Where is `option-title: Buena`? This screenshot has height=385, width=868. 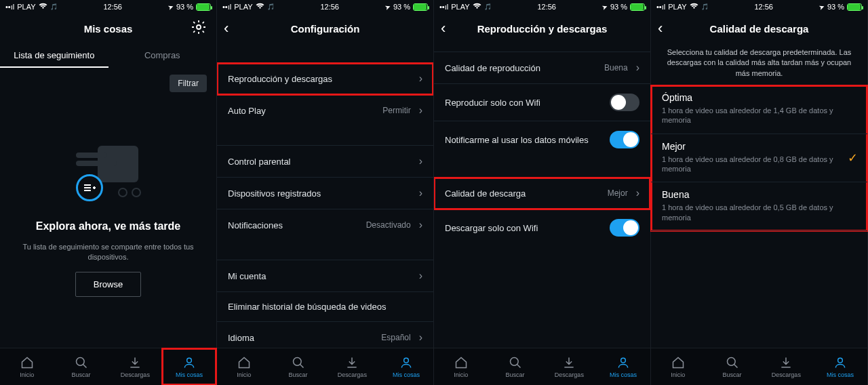 option-title: Buena is located at coordinates (760, 195).